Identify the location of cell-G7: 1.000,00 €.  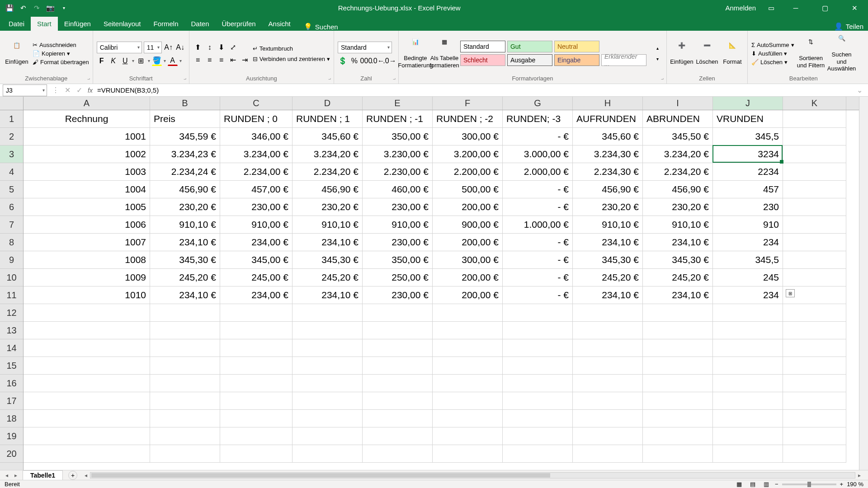
(538, 225).